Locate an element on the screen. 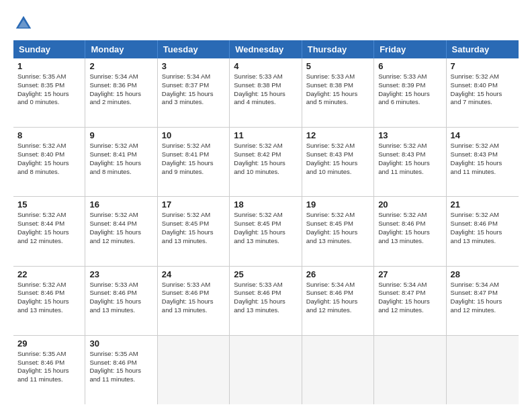 The height and width of the screenshot is (411, 532). calendar-cell: 25Sunrise: 5:33 AMSunset: 8:46 PMDayligh… is located at coordinates (266, 301).